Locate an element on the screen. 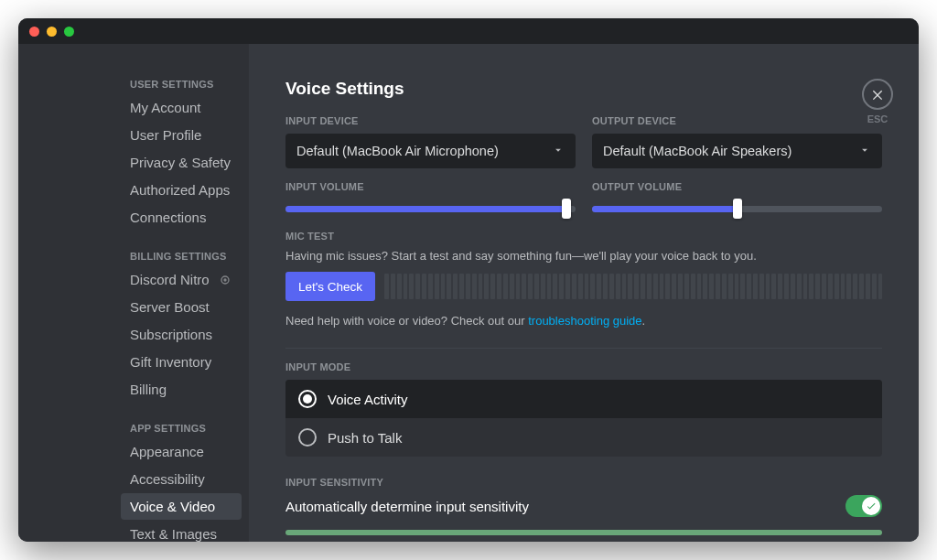 This screenshot has width=937, height=560. sidebar-item-label: Voice & Video is located at coordinates (172, 507).